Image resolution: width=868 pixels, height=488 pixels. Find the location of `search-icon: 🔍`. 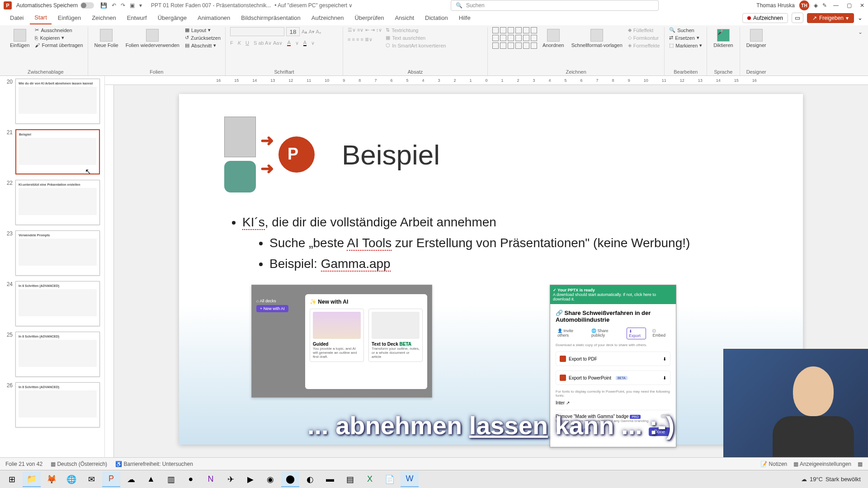

search-icon: 🔍 is located at coordinates (672, 30).